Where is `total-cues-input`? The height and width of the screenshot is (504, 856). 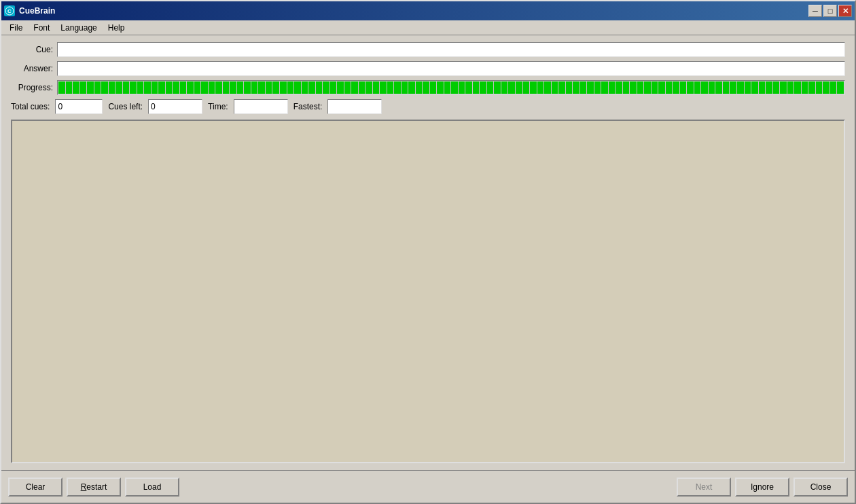 total-cues-input is located at coordinates (79, 107).